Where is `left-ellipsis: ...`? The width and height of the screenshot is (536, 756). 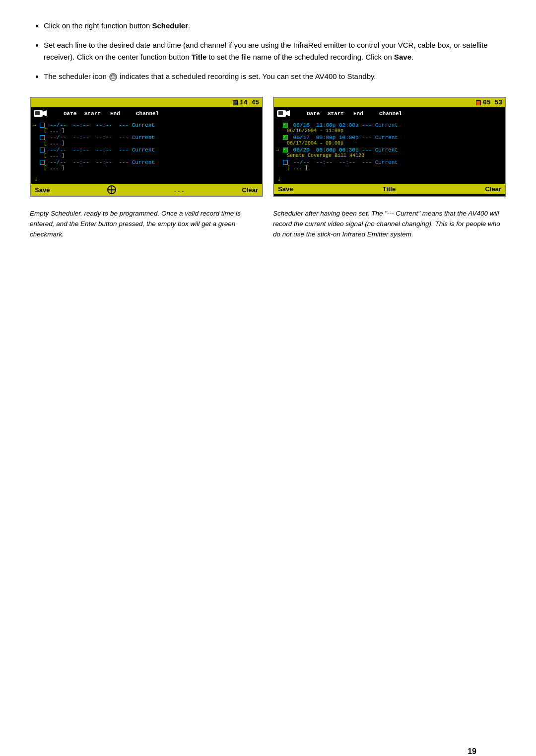 left-ellipsis: ... is located at coordinates (179, 190).